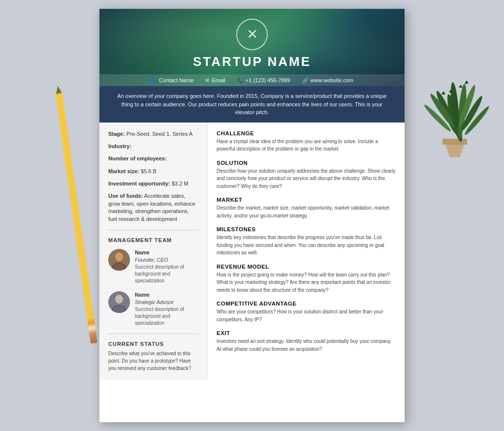 This screenshot has width=504, height=431. I want to click on challenge-title: CHALLENGE, so click(306, 133).